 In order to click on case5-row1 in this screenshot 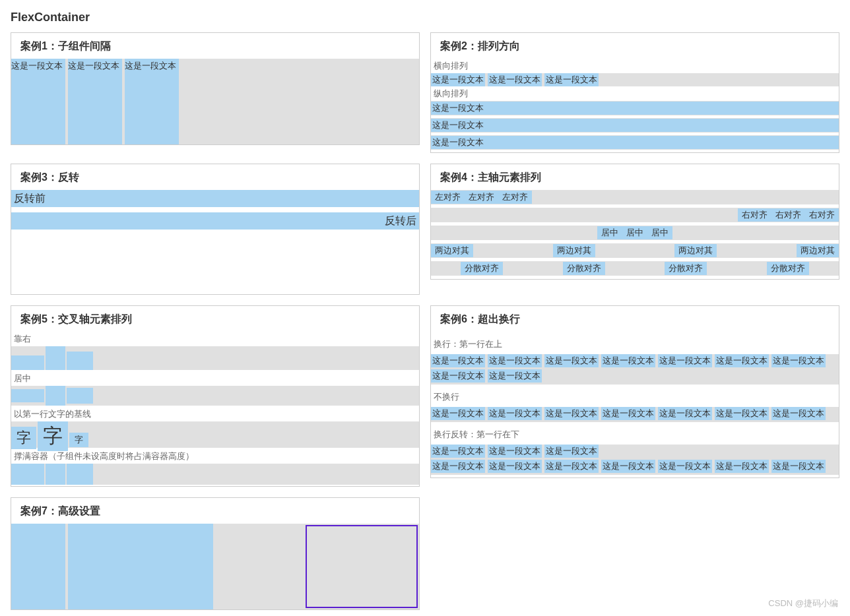, I will do `click(215, 358)`.